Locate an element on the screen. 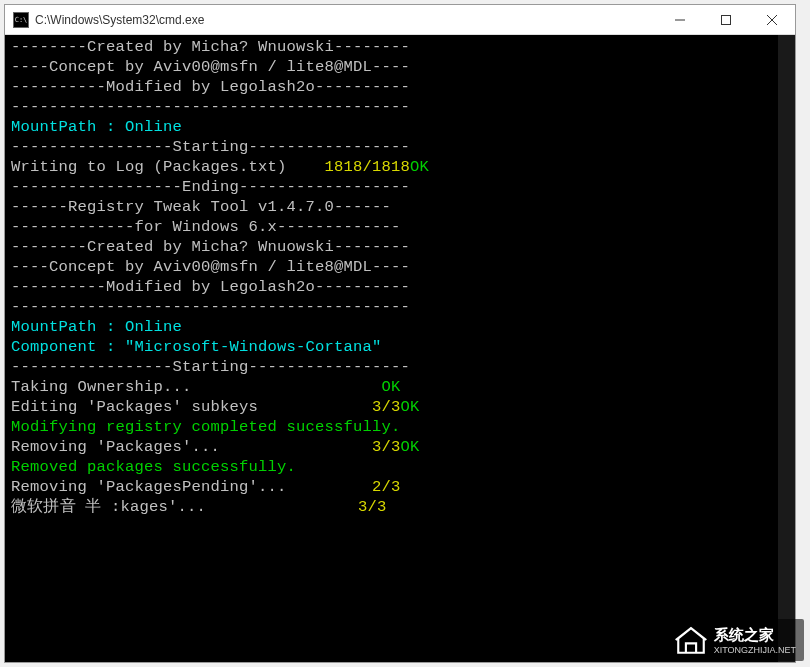 This screenshot has width=810, height=667. cmd-icon is located at coordinates (21, 20).